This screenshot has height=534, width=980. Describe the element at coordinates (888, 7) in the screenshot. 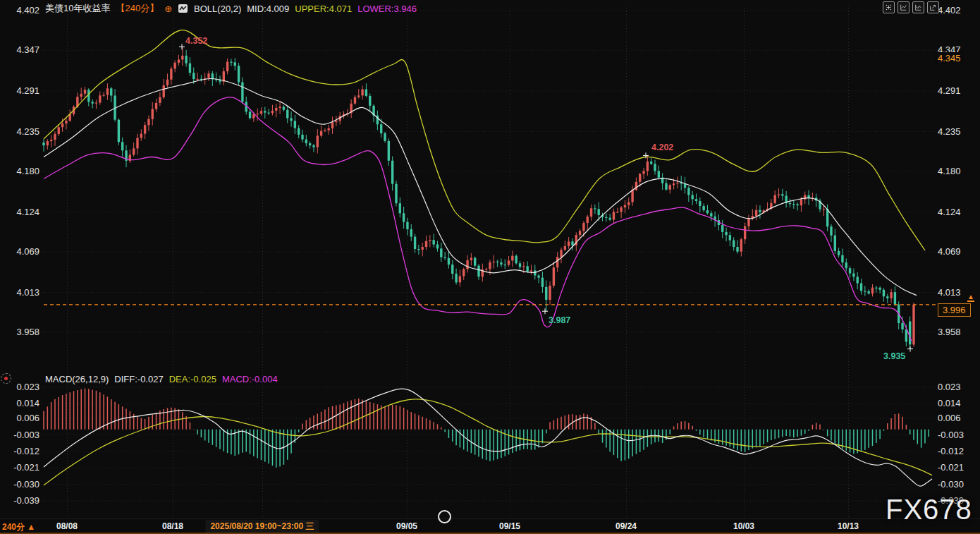

I see `layout-grid-icon` at that location.